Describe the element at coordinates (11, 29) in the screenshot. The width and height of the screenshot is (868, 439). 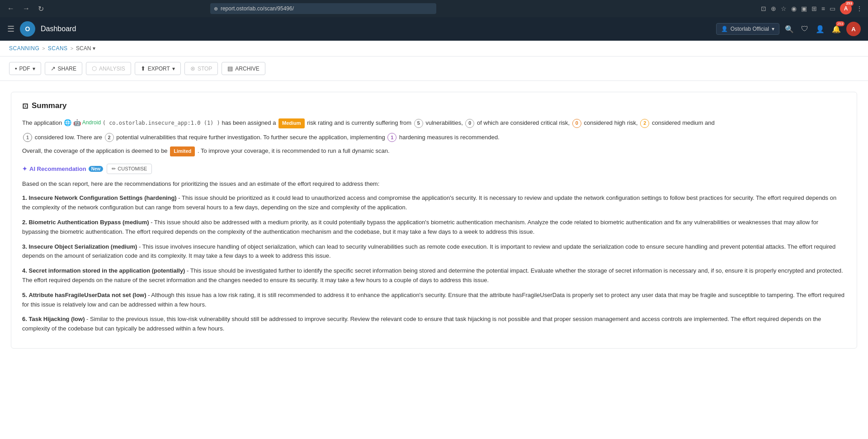
I see `hamburger-button: ☰` at that location.